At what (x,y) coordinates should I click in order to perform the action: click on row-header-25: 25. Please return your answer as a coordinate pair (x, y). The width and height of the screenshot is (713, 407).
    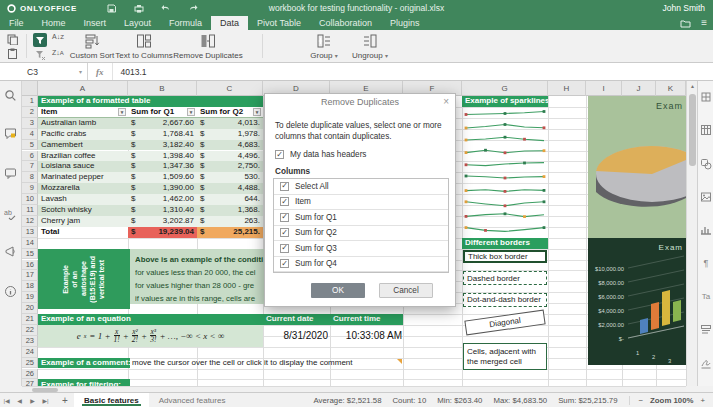
    Looking at the image, I should click on (30, 364).